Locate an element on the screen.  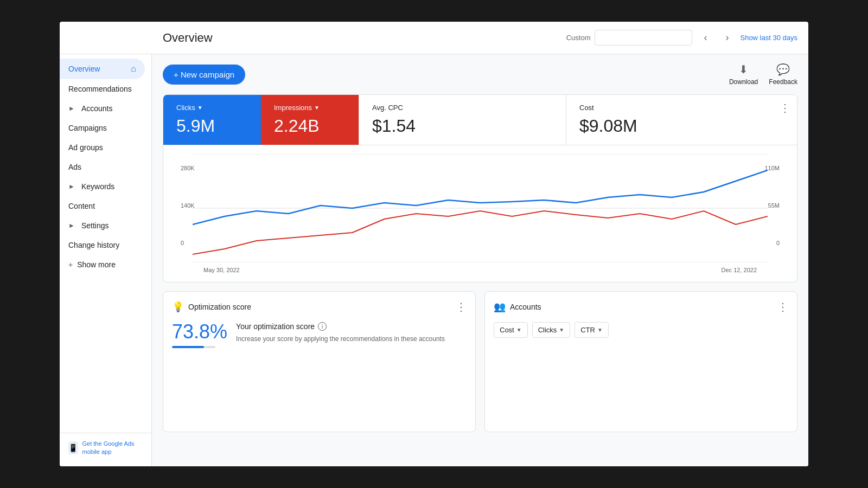
page-title: Overview is located at coordinates (359, 38).